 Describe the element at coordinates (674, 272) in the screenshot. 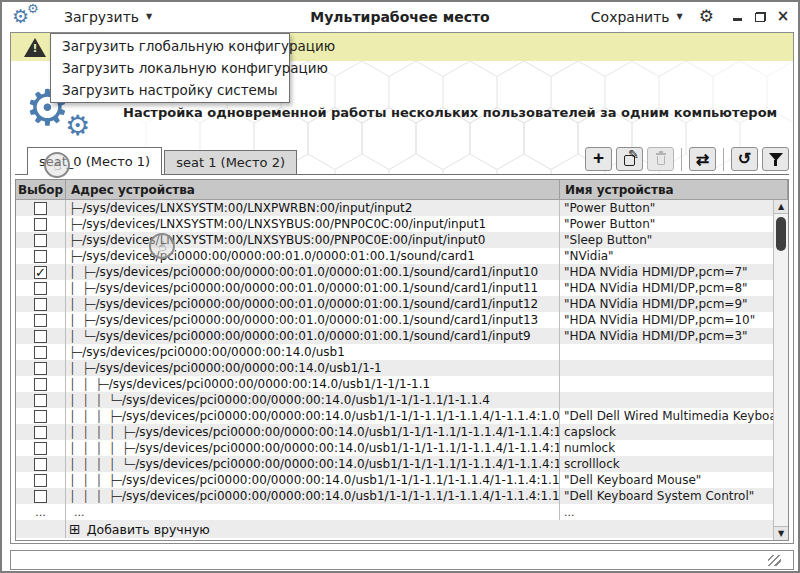

I see `device-name-cell: "HDA NVidia HDMI/DP,pcm=7"` at that location.